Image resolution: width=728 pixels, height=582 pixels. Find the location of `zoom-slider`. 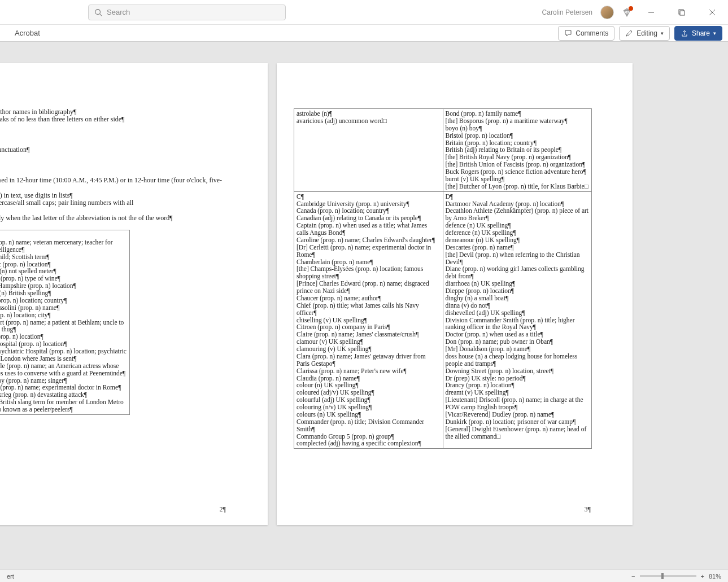

zoom-slider is located at coordinates (668, 576).